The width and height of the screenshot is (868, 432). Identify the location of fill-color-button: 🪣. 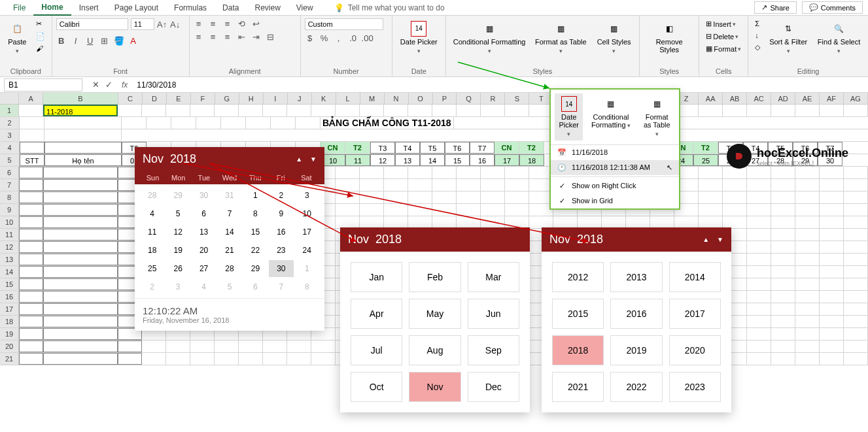
(119, 41).